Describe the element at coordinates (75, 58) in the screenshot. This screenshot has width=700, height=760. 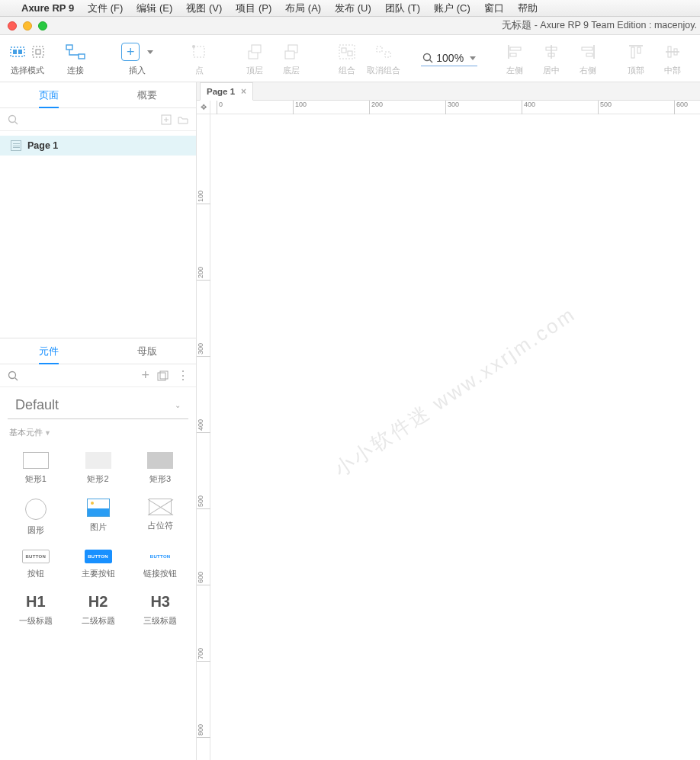
I see `tool-connect: 连接` at that location.